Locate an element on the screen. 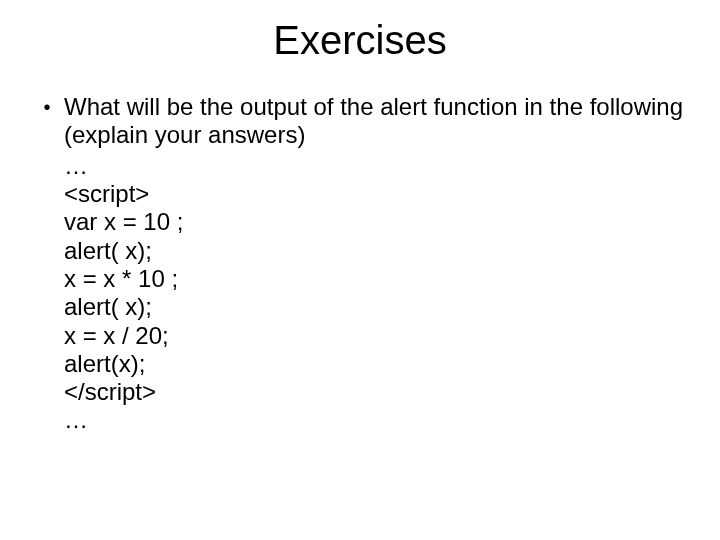  code-line: x = x * 10 ; is located at coordinates (377, 279).